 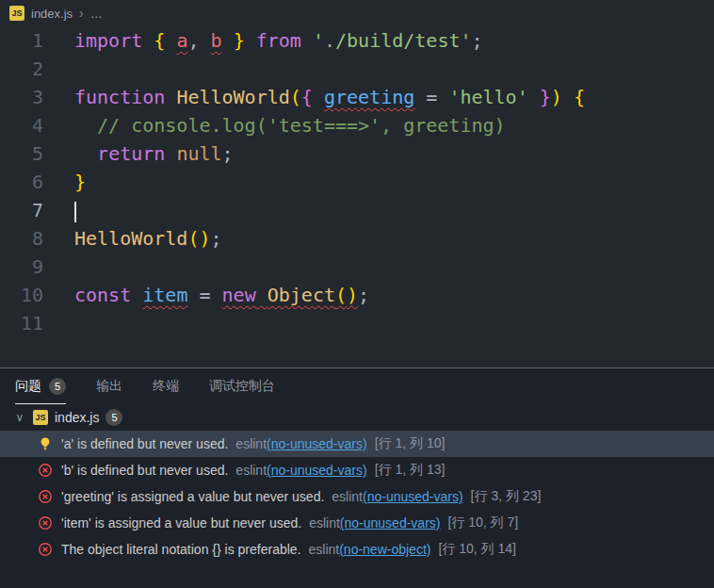 What do you see at coordinates (357, 417) in the screenshot?
I see `problems-file-group: ∨ JS index.js 5` at bounding box center [357, 417].